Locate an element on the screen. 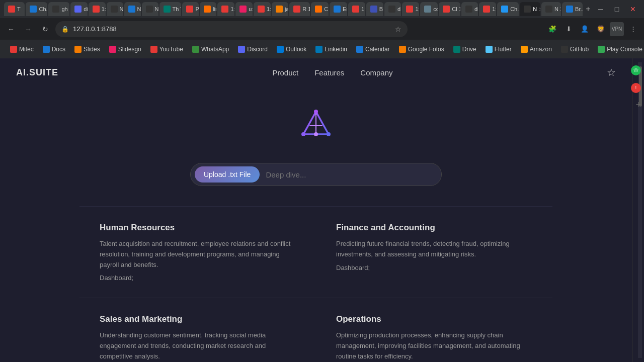  menu-button: ⋮ is located at coordinates (633, 29).